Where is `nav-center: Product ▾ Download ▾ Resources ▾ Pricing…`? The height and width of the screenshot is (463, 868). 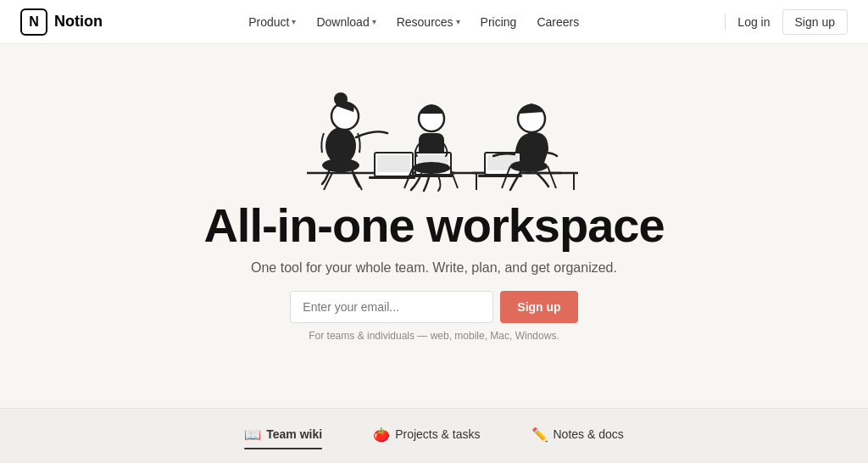
nav-center: Product ▾ Download ▾ Resources ▾ Pricing… is located at coordinates (414, 22).